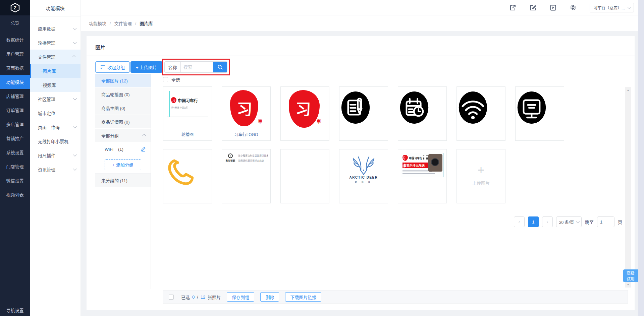 This screenshot has width=644, height=316. What do you see at coordinates (15, 54) in the screenshot?
I see `sidebar-item-user-mgmt: 用户管理` at bounding box center [15, 54].